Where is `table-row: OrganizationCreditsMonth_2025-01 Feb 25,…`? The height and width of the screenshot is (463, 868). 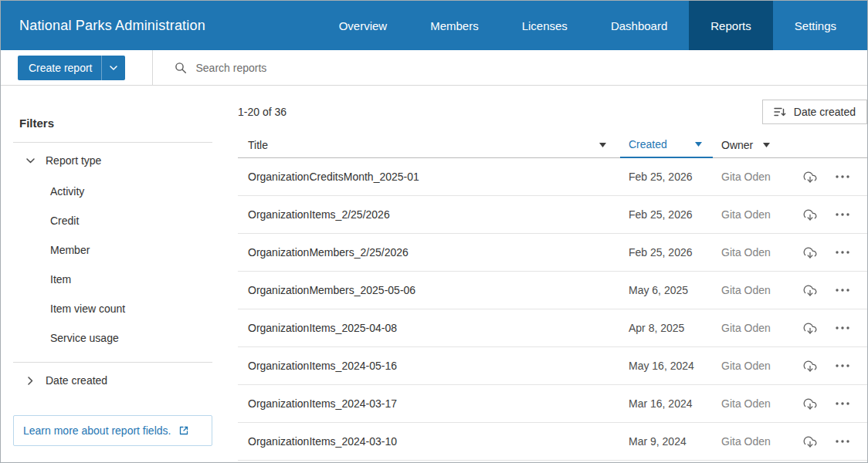 table-row: OrganizationCreditsMonth_2025-01 Feb 25,… is located at coordinates (553, 177).